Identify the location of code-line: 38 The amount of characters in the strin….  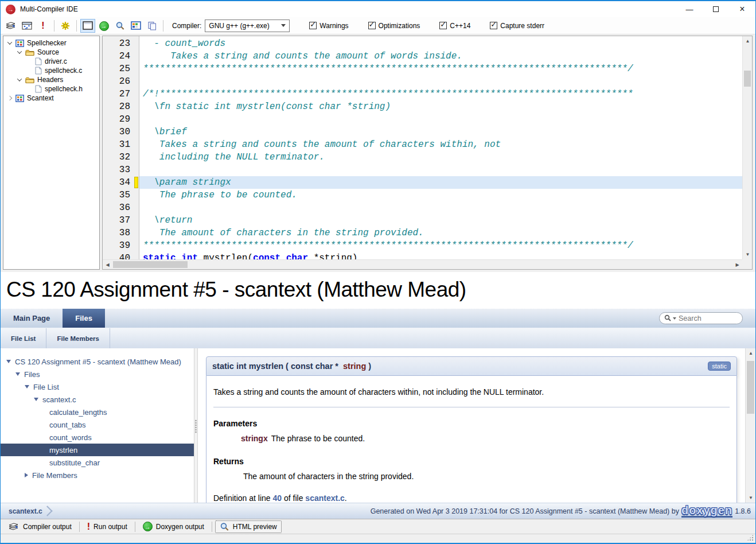
(422, 233).